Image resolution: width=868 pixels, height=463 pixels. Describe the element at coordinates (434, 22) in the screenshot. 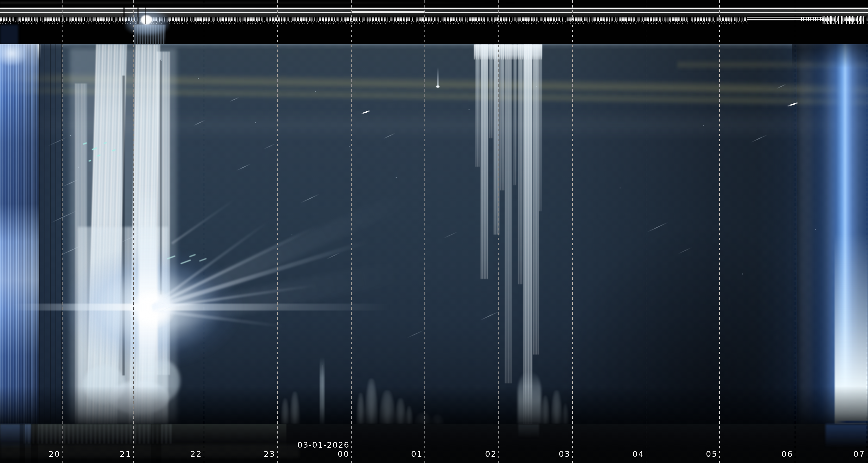

I see `header-strip` at that location.